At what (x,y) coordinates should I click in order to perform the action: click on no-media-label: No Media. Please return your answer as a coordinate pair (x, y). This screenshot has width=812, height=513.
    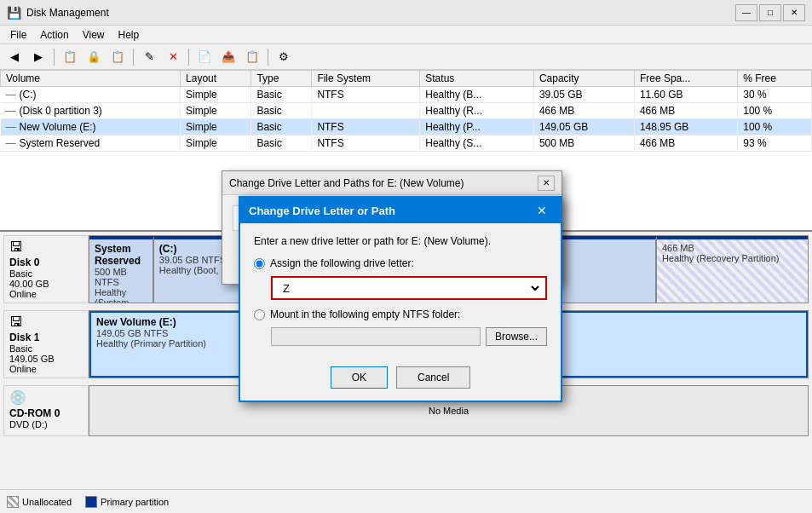
    Looking at the image, I should click on (448, 411).